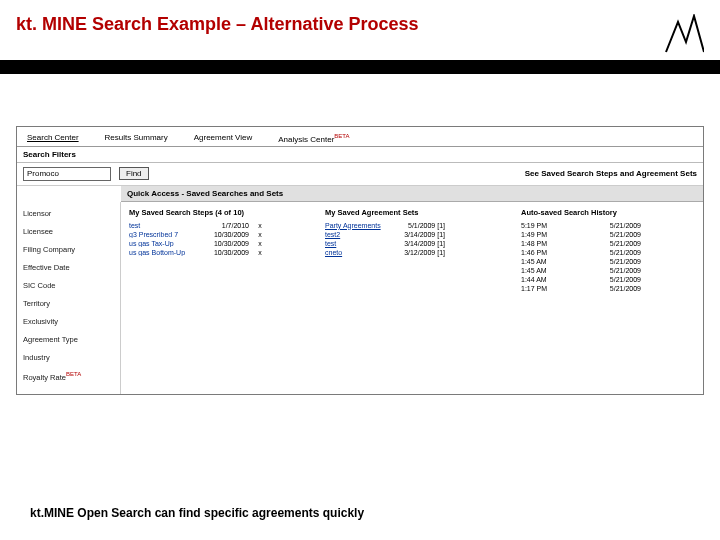 The width and height of the screenshot is (720, 540). What do you see at coordinates (551, 288) in the screenshot?
I see `history-time: 1:17 PM` at bounding box center [551, 288].